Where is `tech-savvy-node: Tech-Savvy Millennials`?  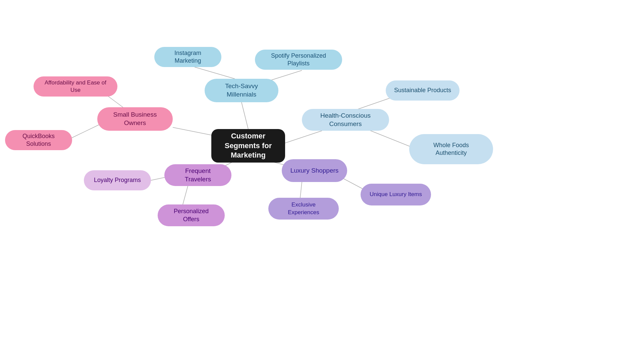
tech-savvy-node: Tech-Savvy Millennials is located at coordinates (241, 90).